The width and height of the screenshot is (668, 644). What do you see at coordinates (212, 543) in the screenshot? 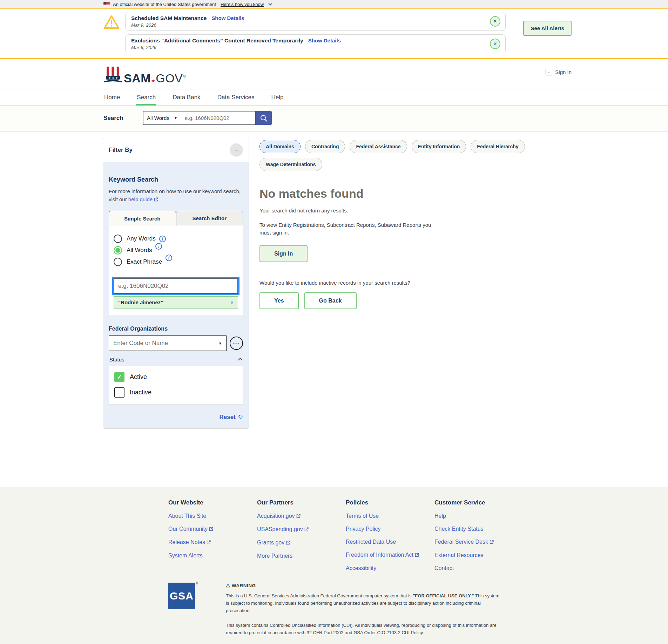
I see `footer-link-release-notes: Release Notes` at bounding box center [212, 543].